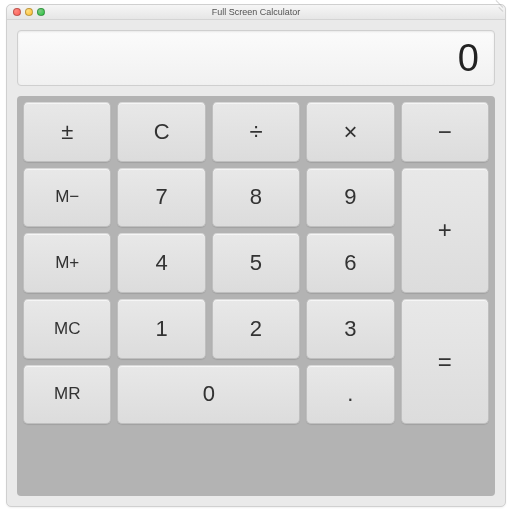  I want to click on resize-icon, so click(498, 12).